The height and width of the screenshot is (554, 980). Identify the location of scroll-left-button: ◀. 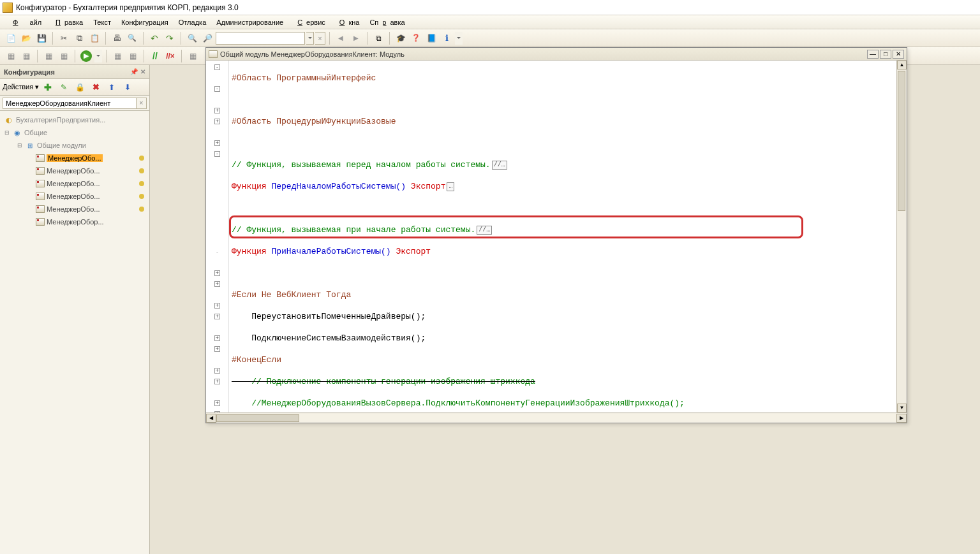
(211, 418).